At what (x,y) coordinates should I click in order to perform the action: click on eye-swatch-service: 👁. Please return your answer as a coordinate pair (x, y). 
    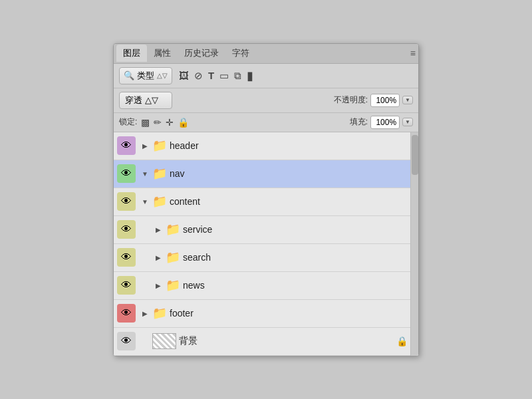
    Looking at the image, I should click on (126, 229).